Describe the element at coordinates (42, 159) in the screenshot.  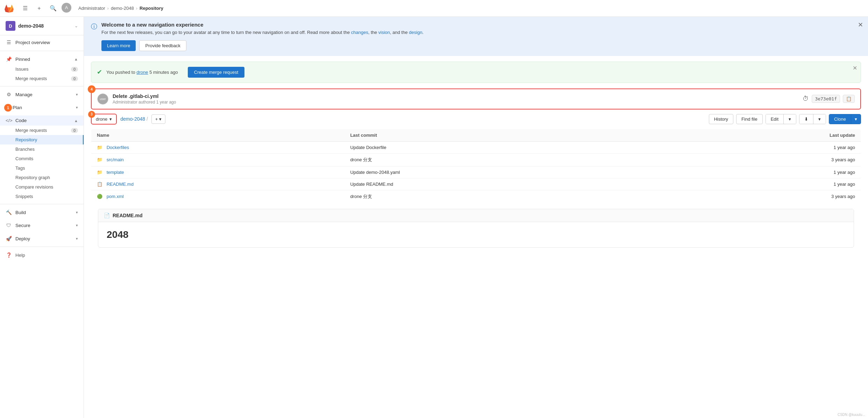
I see `sidebar-item-commits: Commits` at that location.